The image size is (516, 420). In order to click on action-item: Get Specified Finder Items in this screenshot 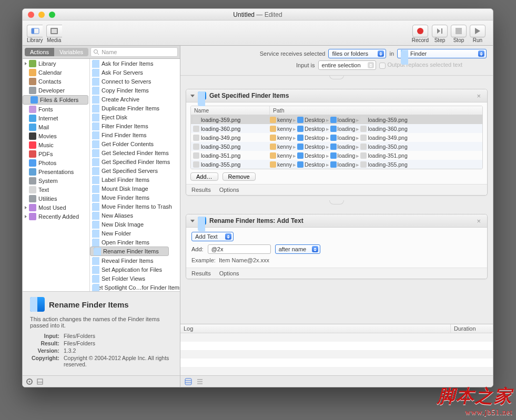, I will do `click(135, 162)`.